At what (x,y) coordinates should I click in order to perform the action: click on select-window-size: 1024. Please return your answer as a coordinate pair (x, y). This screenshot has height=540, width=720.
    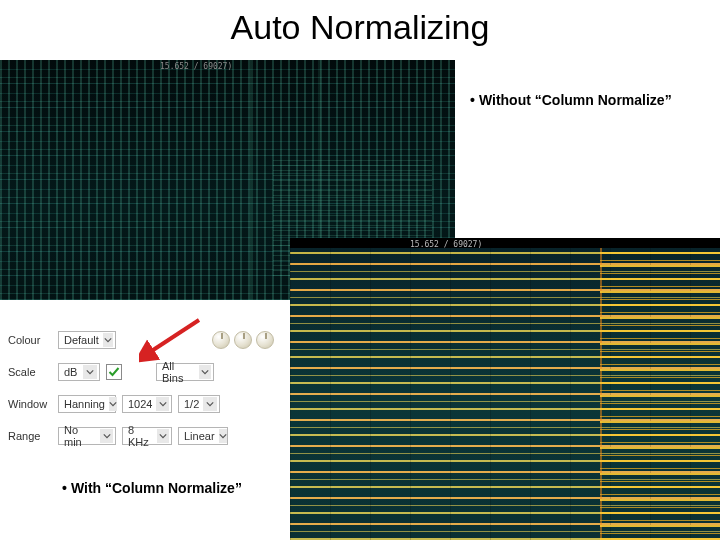
    Looking at the image, I should click on (147, 404).